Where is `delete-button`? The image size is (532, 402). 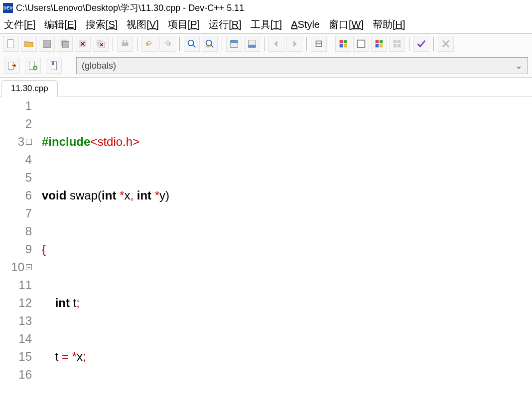 delete-button is located at coordinates (446, 44).